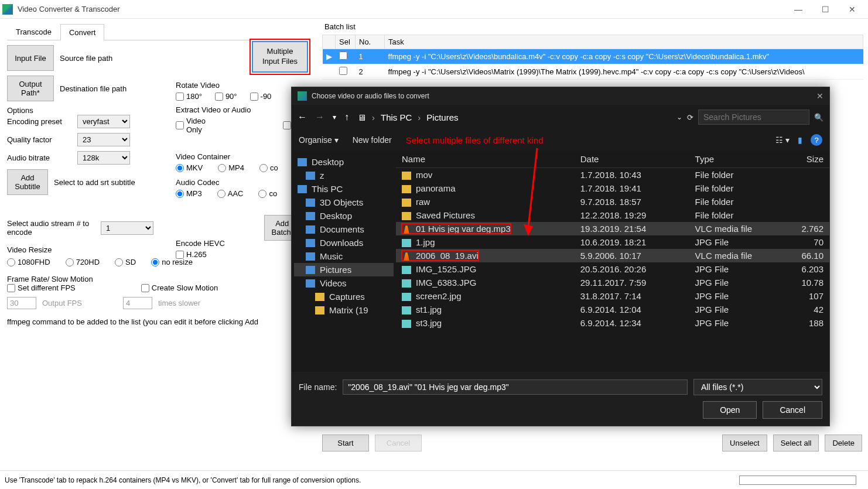 Image resolution: width=868 pixels, height=489 pixels. What do you see at coordinates (219, 97) in the screenshot?
I see `rotate-90-checkbox` at bounding box center [219, 97].